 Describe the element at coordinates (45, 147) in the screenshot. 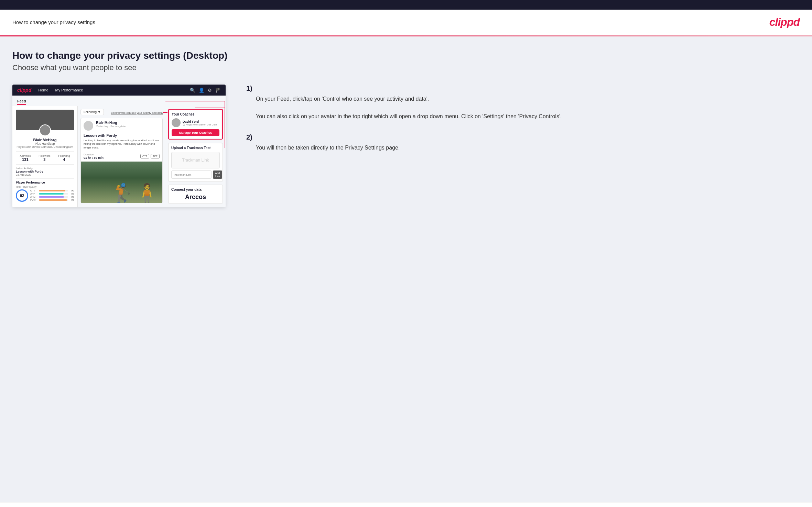

I see `mock-club: Royal North Devon Golf Club, United King…` at that location.